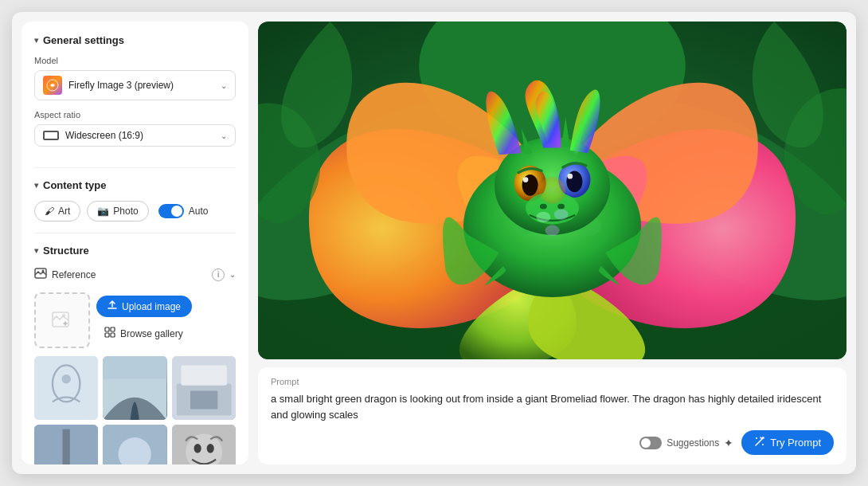 The height and width of the screenshot is (486, 868). Describe the element at coordinates (224, 135) in the screenshot. I see `aspect-ratio-dropdown-chevron: ⌄` at that location.